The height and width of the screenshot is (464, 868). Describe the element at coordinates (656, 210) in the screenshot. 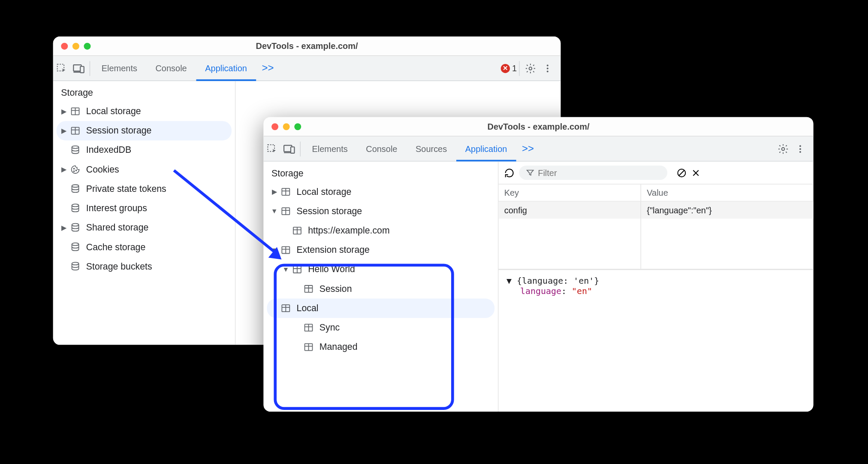

I see `table-row: config {"language":"en"}` at that location.